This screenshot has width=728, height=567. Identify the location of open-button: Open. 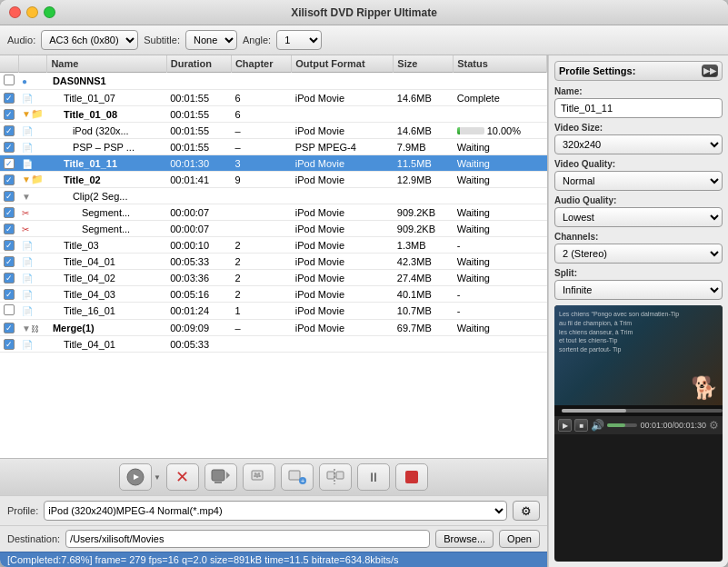
(520, 539).